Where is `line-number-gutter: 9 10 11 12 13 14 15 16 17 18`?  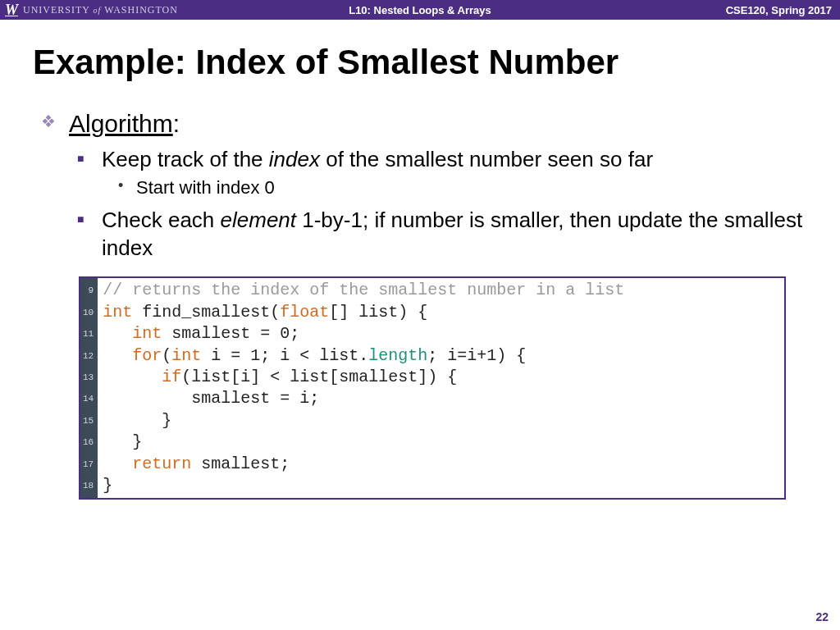
line-number-gutter: 9 10 11 12 13 14 15 16 17 18 is located at coordinates (89, 388).